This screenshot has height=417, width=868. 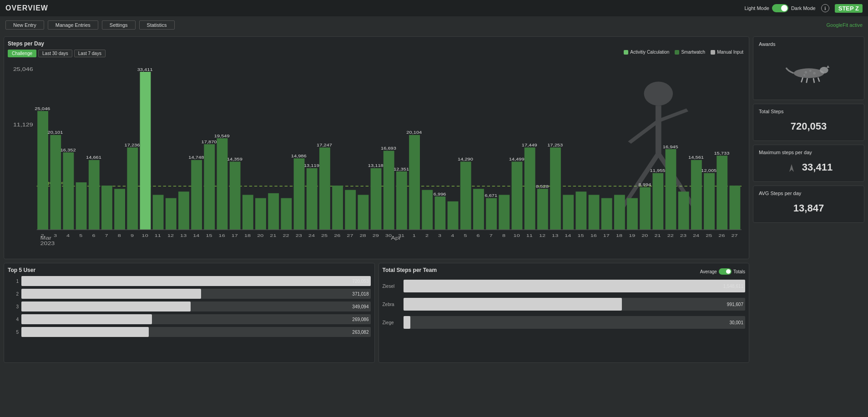 I want to click on statistics-button: Statistics, so click(x=157, y=25).